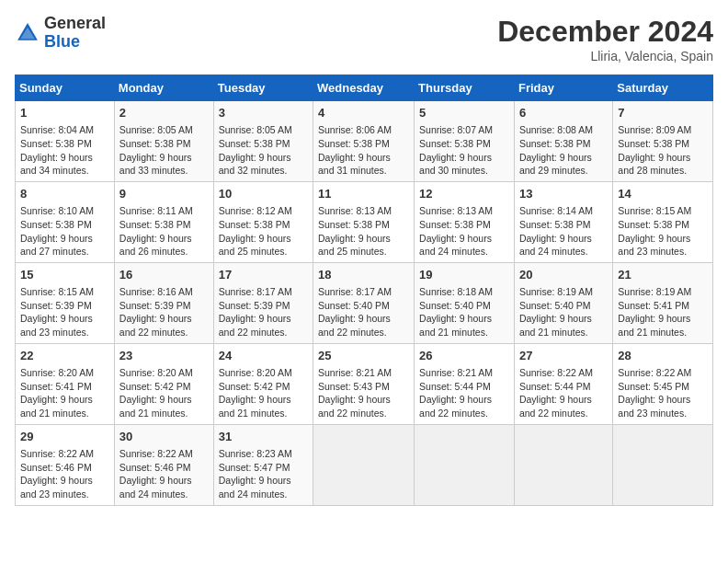  Describe the element at coordinates (563, 275) in the screenshot. I see `day-number: 20` at that location.